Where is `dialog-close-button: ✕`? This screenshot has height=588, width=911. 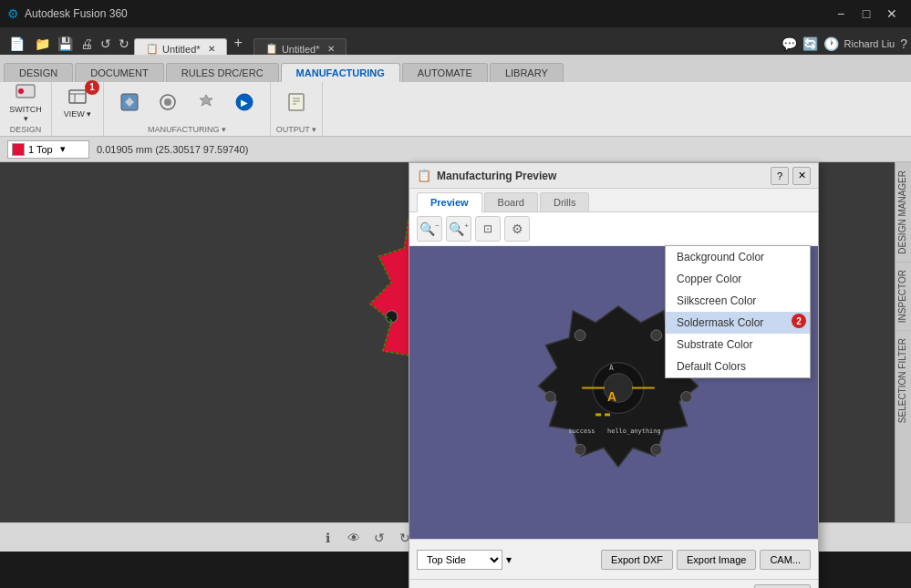
dialog-close-button: ✕ is located at coordinates (802, 176).